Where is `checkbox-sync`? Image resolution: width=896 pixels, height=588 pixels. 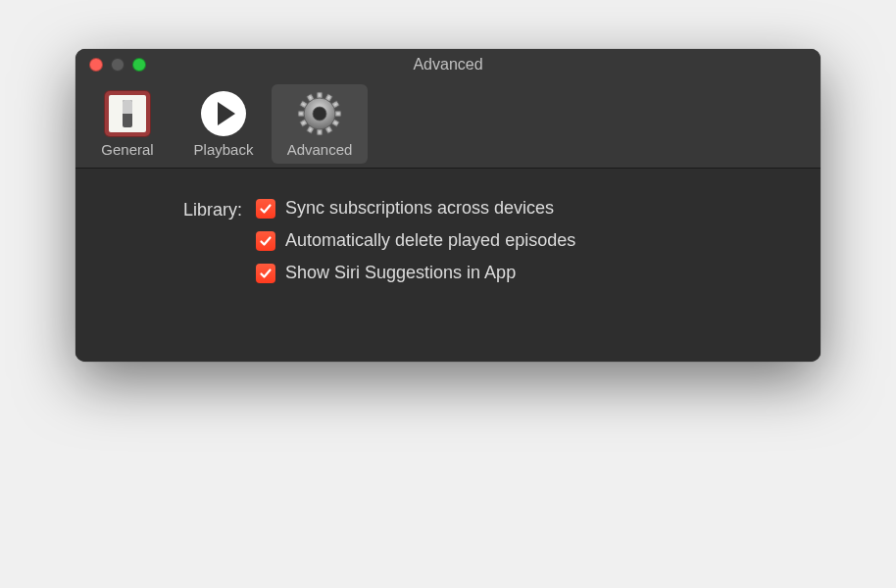 checkbox-sync is located at coordinates (266, 209).